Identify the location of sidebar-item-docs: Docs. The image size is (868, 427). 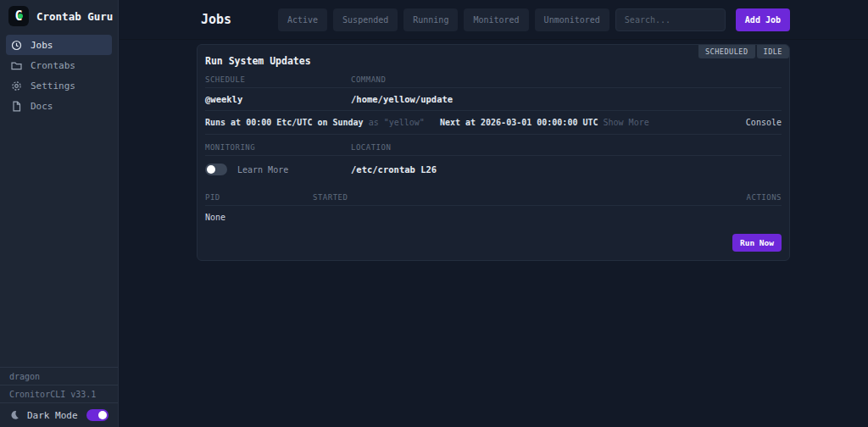
(59, 106).